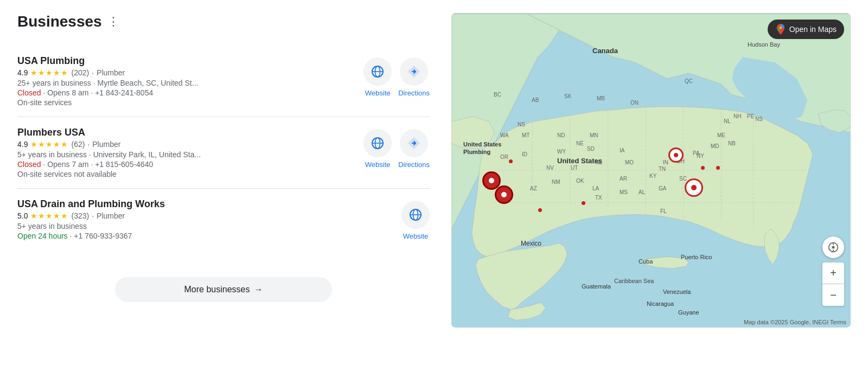 The image size is (868, 391). What do you see at coordinates (224, 283) in the screenshot?
I see `more-businesses-wrapper: More businesses →` at bounding box center [224, 283].